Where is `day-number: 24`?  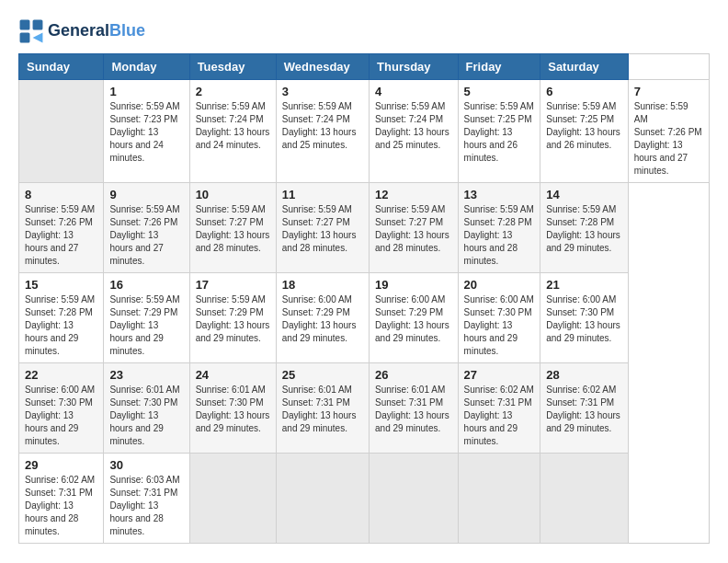
day-number: 24 is located at coordinates (233, 375).